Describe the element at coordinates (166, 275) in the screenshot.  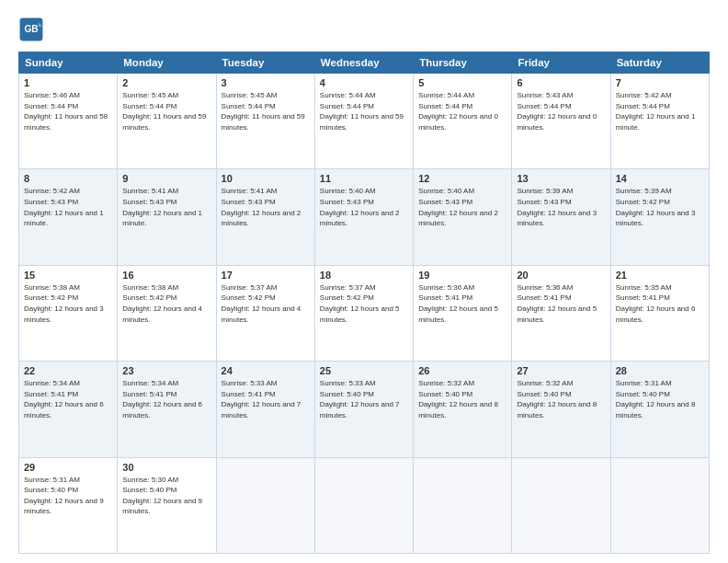
I see `day-number: 16` at that location.